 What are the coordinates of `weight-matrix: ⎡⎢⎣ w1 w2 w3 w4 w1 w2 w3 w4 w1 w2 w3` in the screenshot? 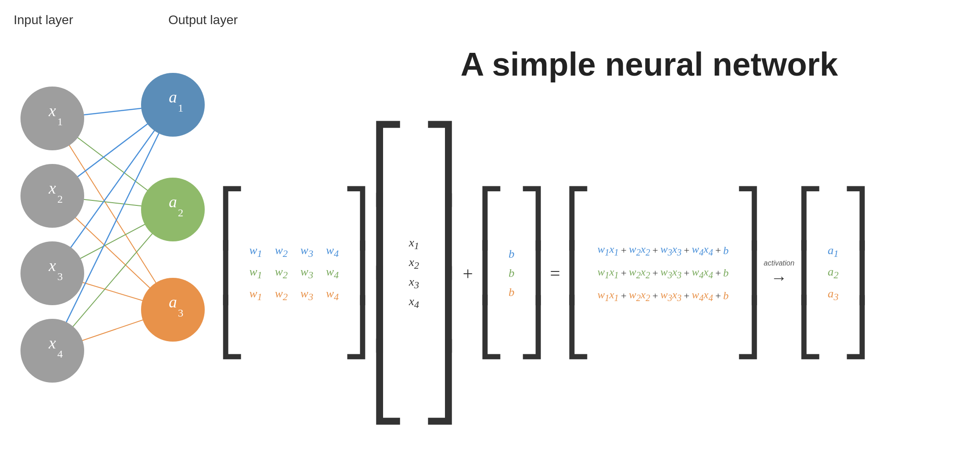 It's located at (294, 273).